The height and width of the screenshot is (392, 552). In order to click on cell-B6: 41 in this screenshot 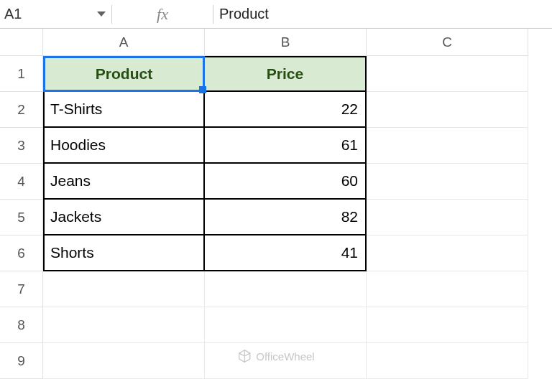, I will do `click(286, 253)`.